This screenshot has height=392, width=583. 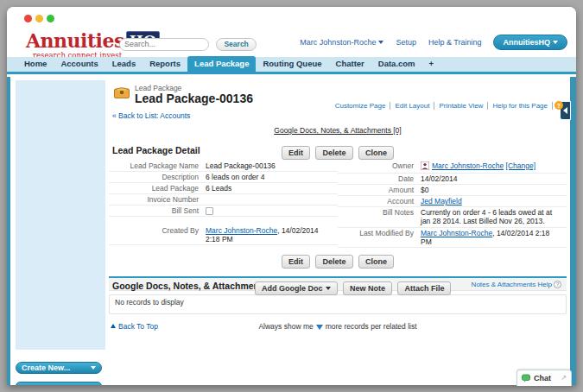 What do you see at coordinates (223, 178) in the screenshot?
I see `field-row: Description 6 leads on order 4` at bounding box center [223, 178].